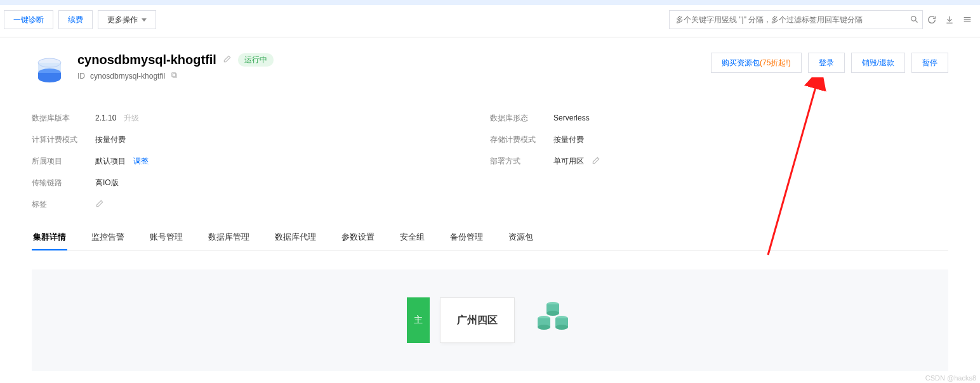  Describe the element at coordinates (878, 63) in the screenshot. I see `destroy-button: 销毁/退款` at that location.